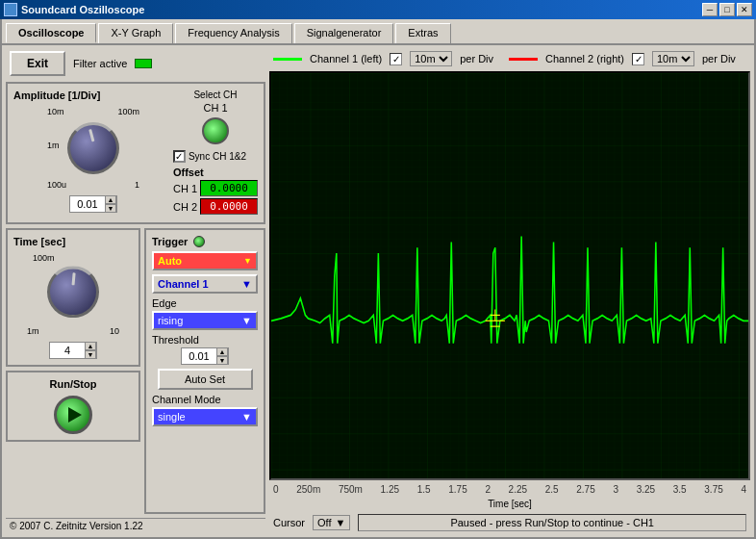  I want to click on select-ch-area: Select CH CH 1 ✓ Sync CH 1&2 Offset C, so click(215, 153).